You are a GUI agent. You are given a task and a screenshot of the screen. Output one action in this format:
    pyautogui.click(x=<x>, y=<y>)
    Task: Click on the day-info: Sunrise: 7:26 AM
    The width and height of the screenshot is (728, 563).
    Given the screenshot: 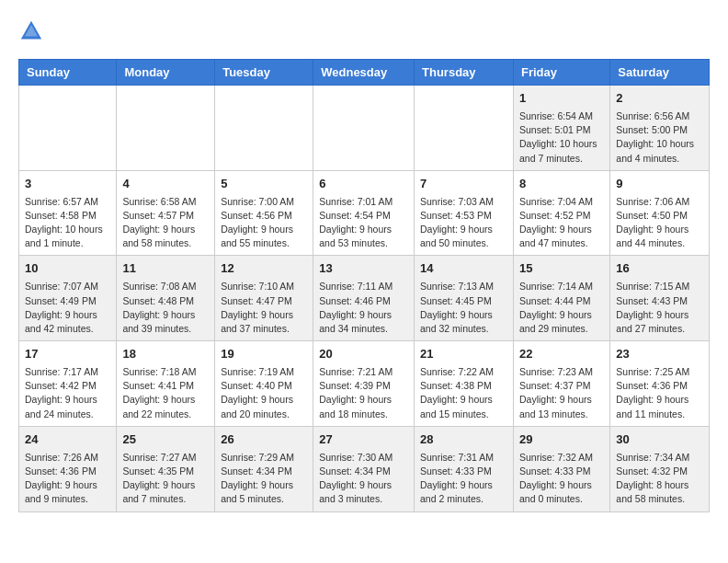 What is the action you would take?
    pyautogui.click(x=68, y=458)
    